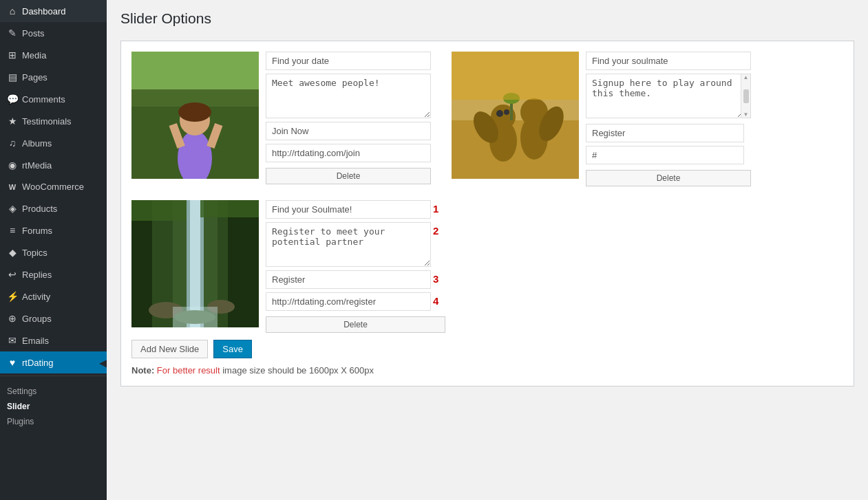 This screenshot has width=868, height=500. Describe the element at coordinates (12, 143) in the screenshot. I see `albums-icon: ♫` at that location.